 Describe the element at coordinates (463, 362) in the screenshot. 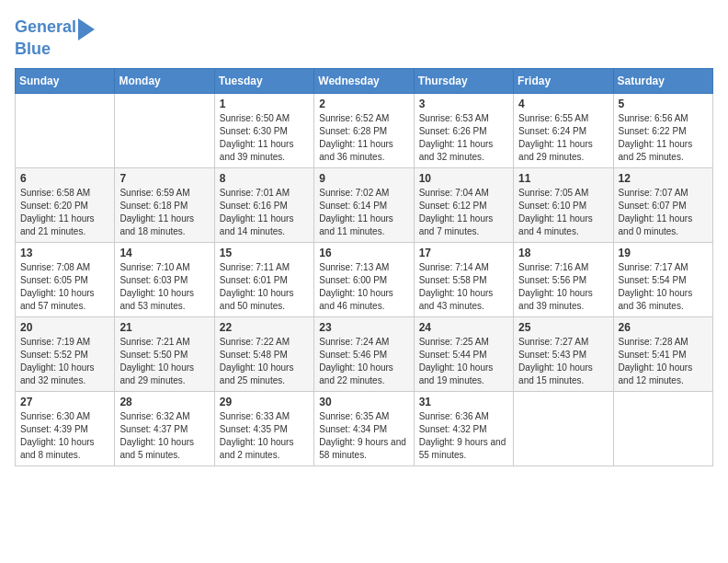

I see `day-info: Sunrise: 7:25 AM Sunset: 5:44 PM Dayligh…` at that location.